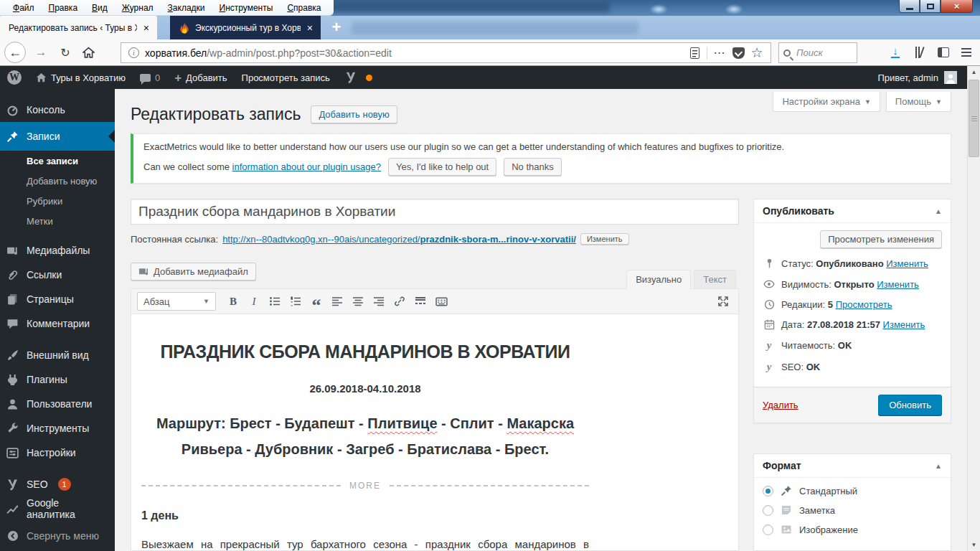  I want to click on view-post-menu: Просмотреть запись, so click(286, 77).